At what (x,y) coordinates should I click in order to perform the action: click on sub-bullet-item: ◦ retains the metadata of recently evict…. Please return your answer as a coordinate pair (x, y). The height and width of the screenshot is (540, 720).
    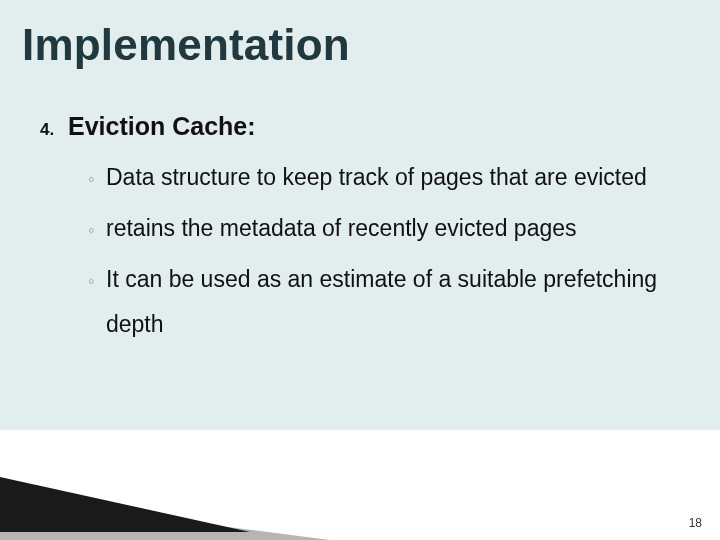
    Looking at the image, I should click on (384, 228).